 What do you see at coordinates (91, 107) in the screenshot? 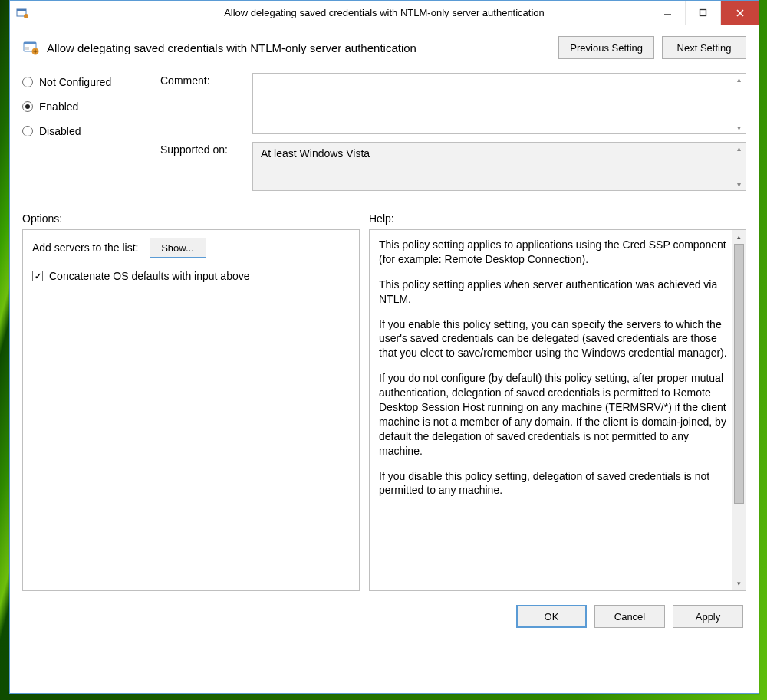
I see `radio-enabled: Enabled` at bounding box center [91, 107].